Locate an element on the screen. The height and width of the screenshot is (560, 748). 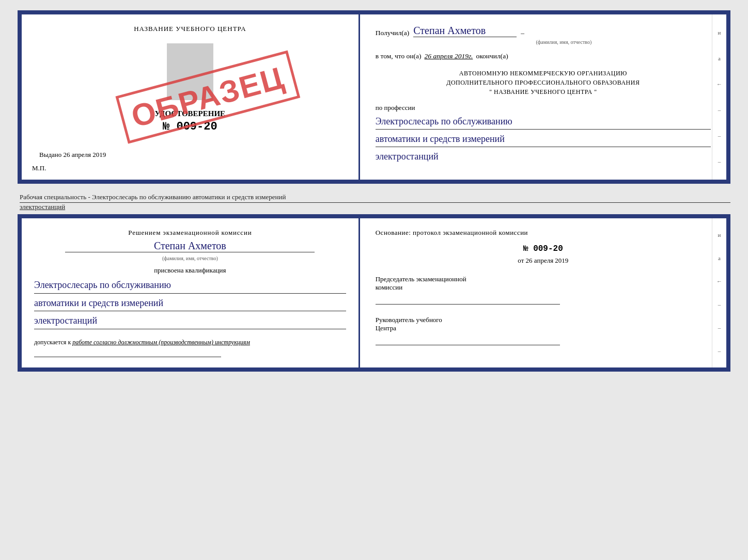
vydano-line: Выдано 26 апреля 2019 is located at coordinates (190, 155).